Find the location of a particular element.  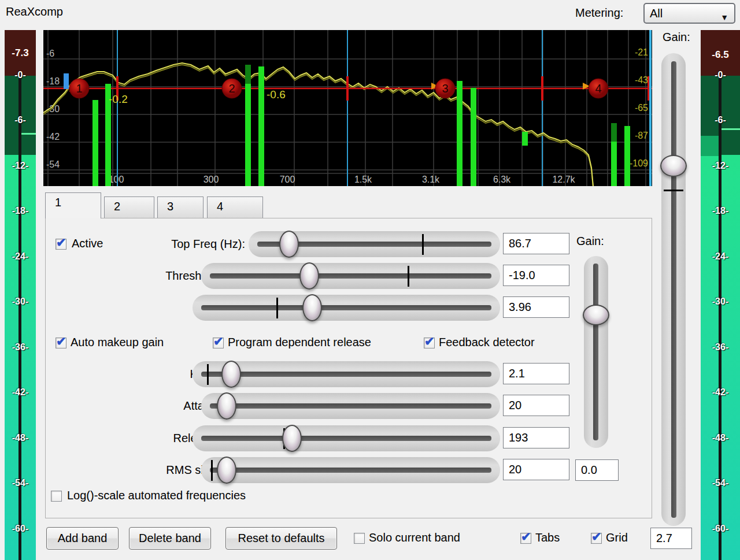

top-freq-slider-thumb is located at coordinates (289, 244).